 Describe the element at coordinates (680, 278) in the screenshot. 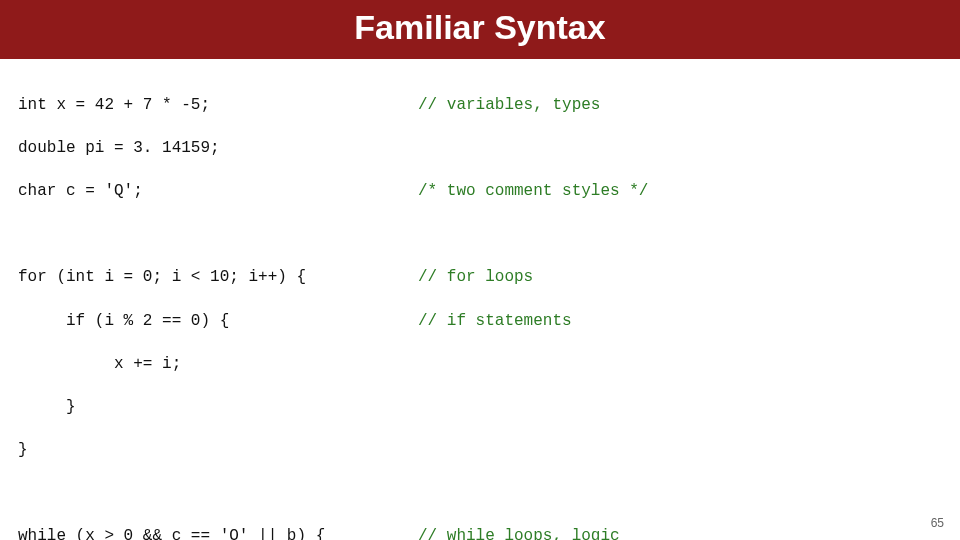

I see `code-comment: // for loops` at that location.